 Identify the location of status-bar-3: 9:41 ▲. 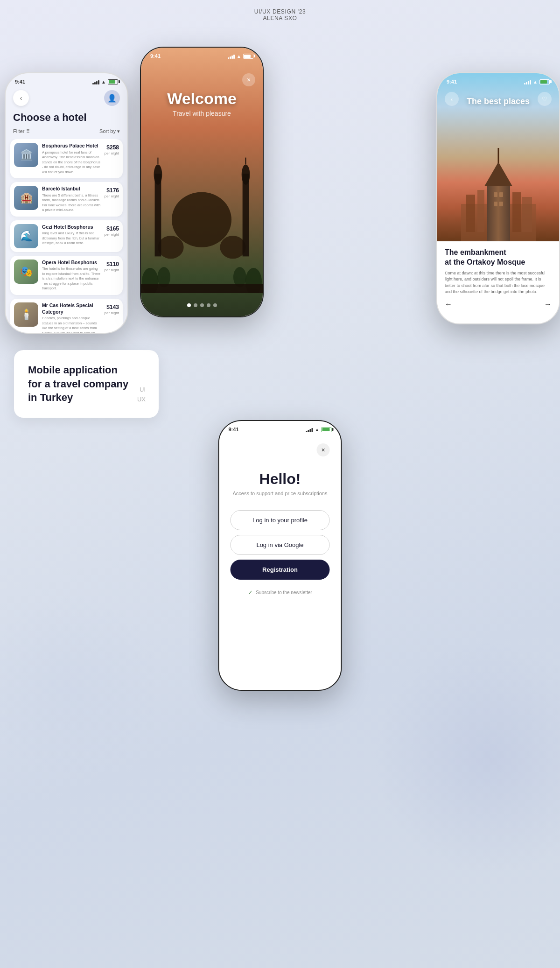
(498, 80).